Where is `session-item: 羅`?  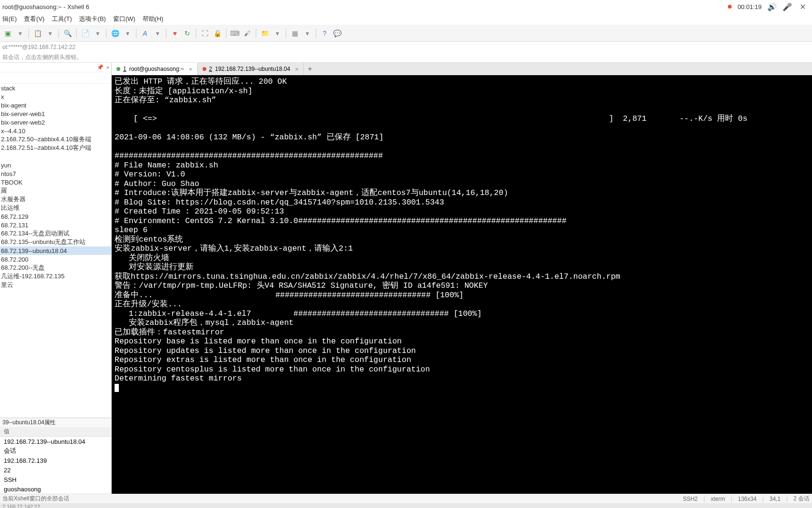 session-item: 羅 is located at coordinates (56, 191).